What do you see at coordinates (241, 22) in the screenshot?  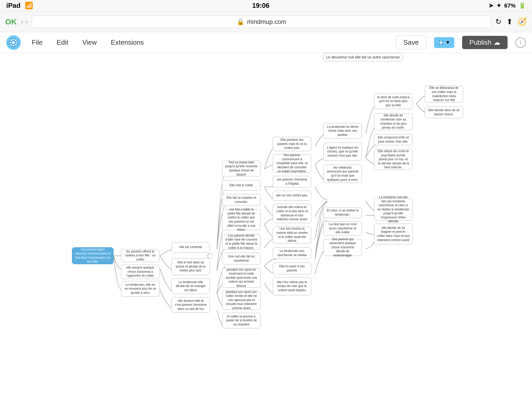 I see `lock-icon: 🔒` at bounding box center [241, 22].